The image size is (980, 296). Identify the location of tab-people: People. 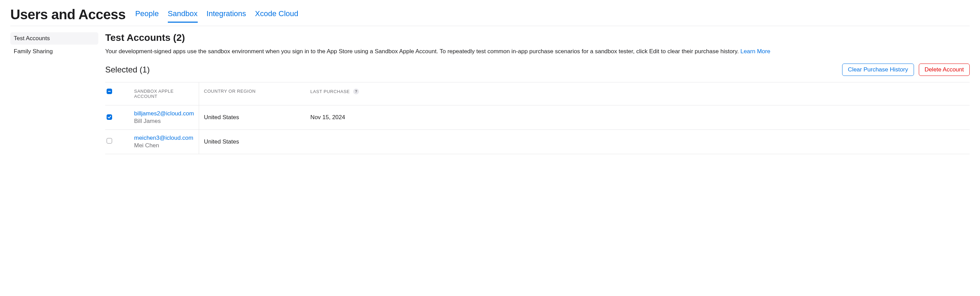
(147, 16).